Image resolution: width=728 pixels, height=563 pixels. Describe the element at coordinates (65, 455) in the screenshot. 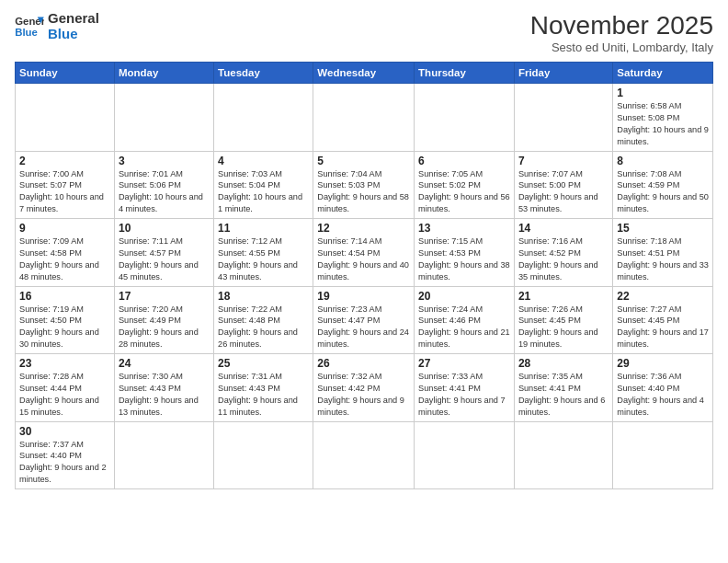

I see `day-cell: 30Sunrise: 7:37 AM Sunset: 4:40 PM Dayli…` at that location.